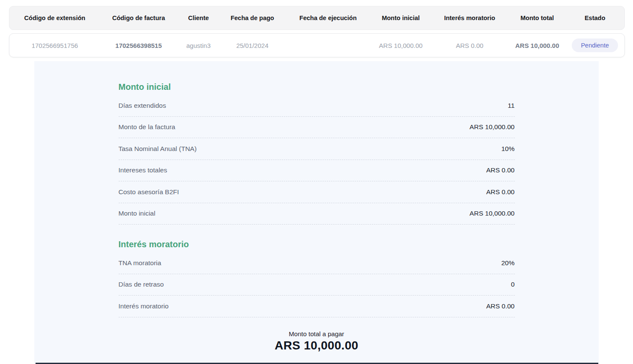 This screenshot has height=364, width=633. I want to click on section-late-interest: Interés moratorio TNA moratoria 20% Días…, so click(317, 278).